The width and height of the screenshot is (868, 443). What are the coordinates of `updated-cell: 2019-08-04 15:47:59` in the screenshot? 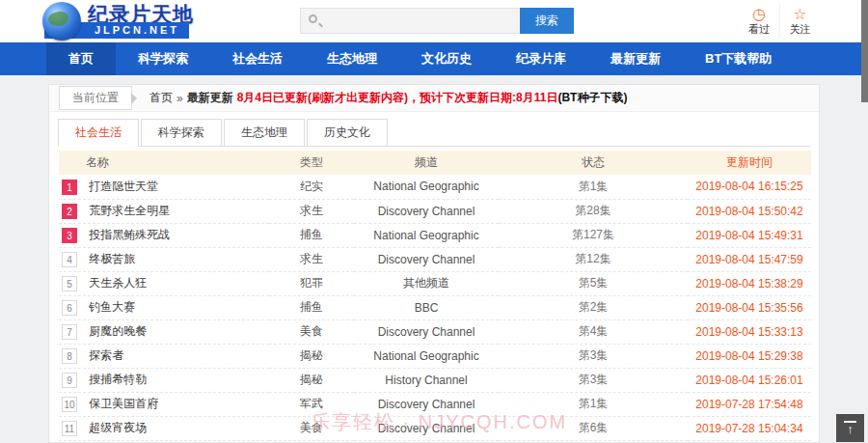 It's located at (749, 259).